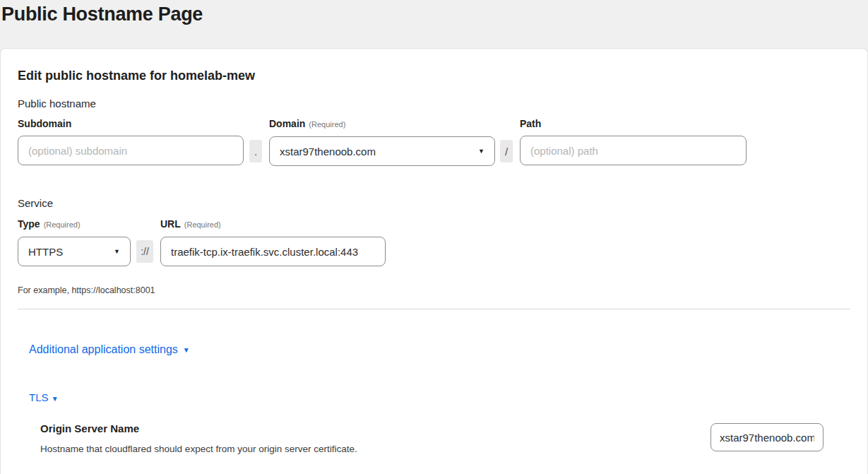  What do you see at coordinates (62, 225) in the screenshot?
I see `service-type-required-note: (Required)` at bounding box center [62, 225].